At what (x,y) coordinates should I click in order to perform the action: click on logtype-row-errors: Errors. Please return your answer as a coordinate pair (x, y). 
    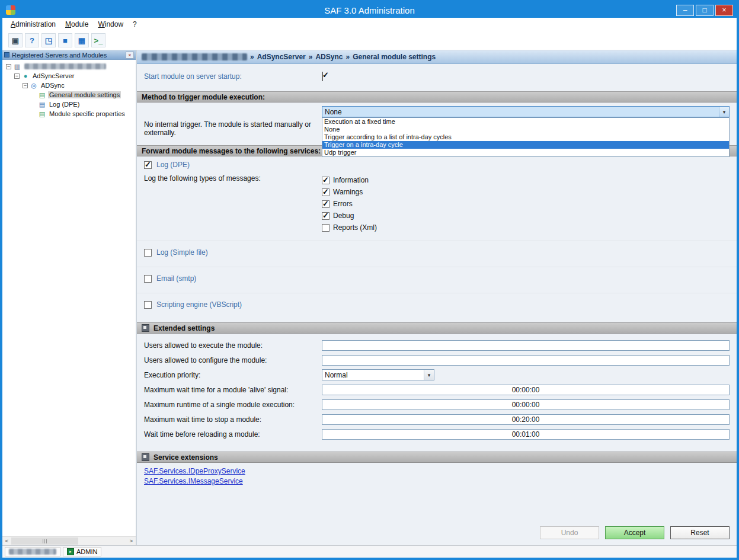
    Looking at the image, I should click on (526, 204).